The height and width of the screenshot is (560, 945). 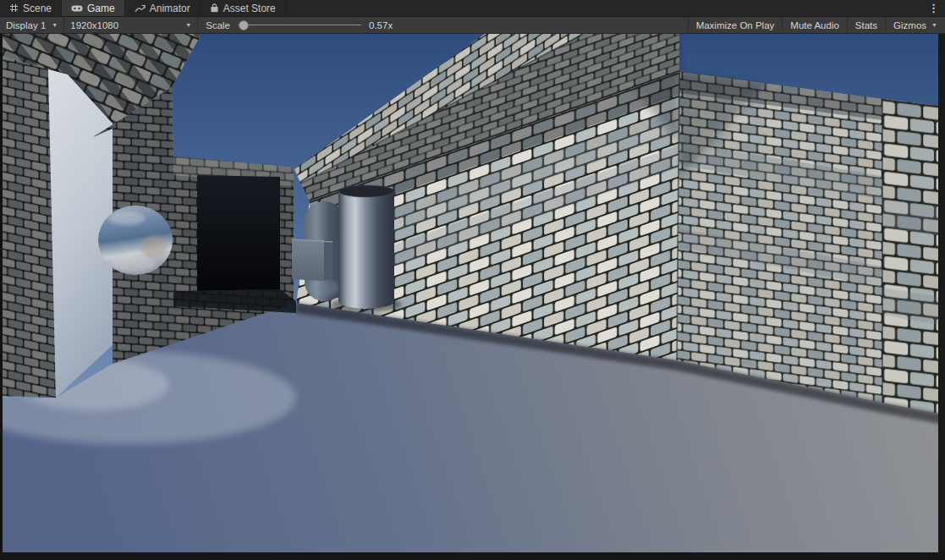 I want to click on tab-scene: Scene, so click(x=30, y=8).